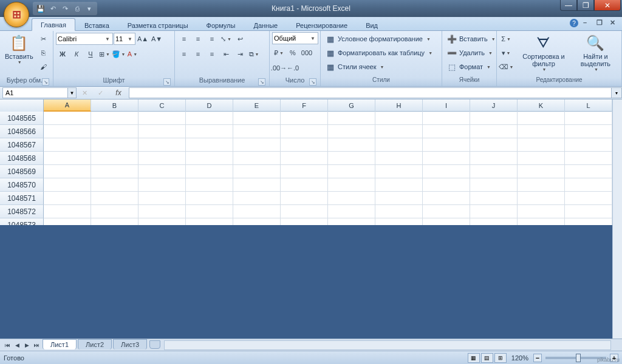  I want to click on tab-view: Вид, so click(372, 25).